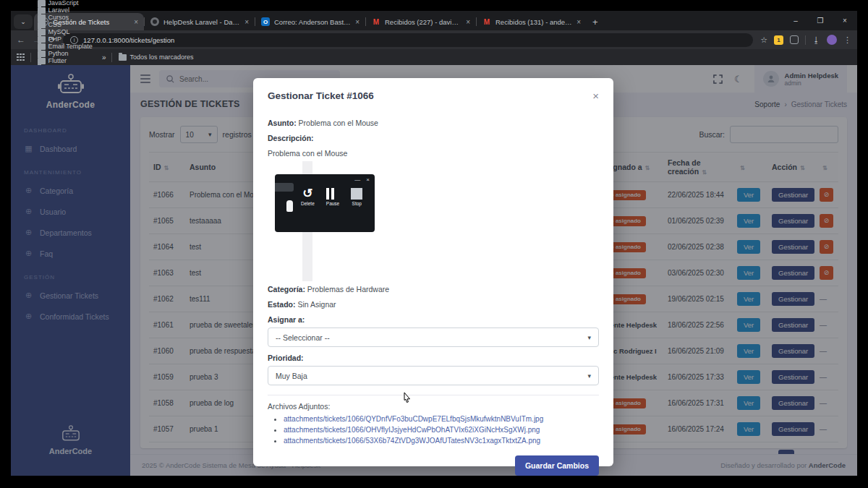 The image size is (868, 488). I want to click on bookmarks-bar: NodeJSASPNetCoreJavaScriptLaravelCursosC…, so click(434, 57).